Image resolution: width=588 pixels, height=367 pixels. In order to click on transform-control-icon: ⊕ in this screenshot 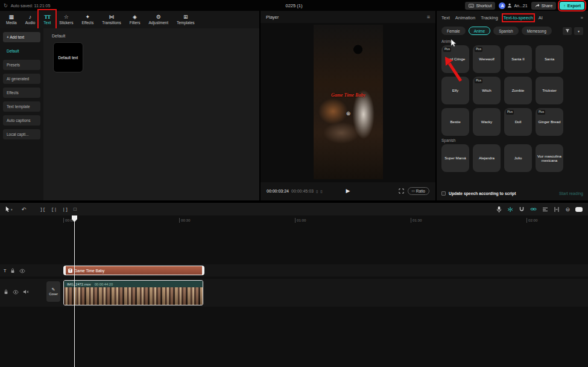, I will do `click(349, 113)`.